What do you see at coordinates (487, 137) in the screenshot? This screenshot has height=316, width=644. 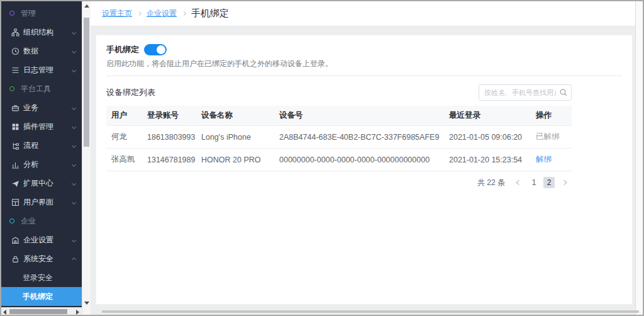 I see `cell-last-login: 2021-01-05 09:06:20` at bounding box center [487, 137].